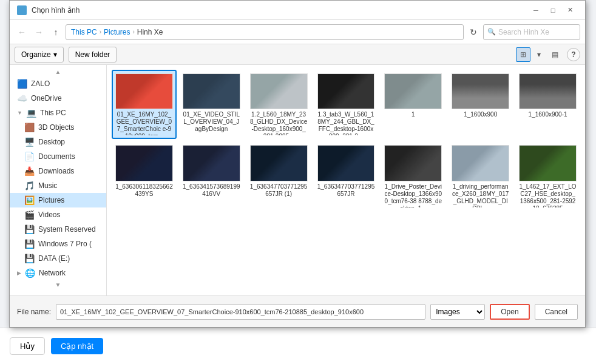 This screenshot has height=364, width=596. What do you see at coordinates (58, 113) in the screenshot?
I see `sidebar-item-this-pc: ▼ 💻 This PC` at bounding box center [58, 113].